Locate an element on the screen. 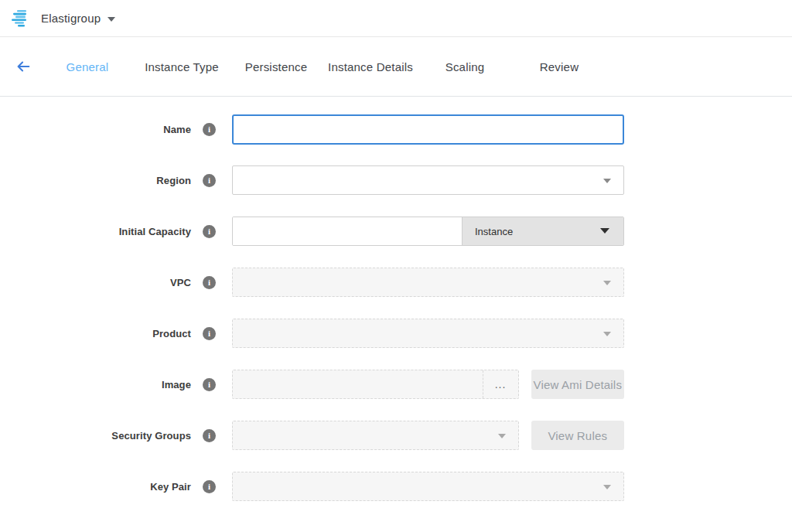 This screenshot has height=532, width=792. tab-instance-type: Instance Type is located at coordinates (182, 66).